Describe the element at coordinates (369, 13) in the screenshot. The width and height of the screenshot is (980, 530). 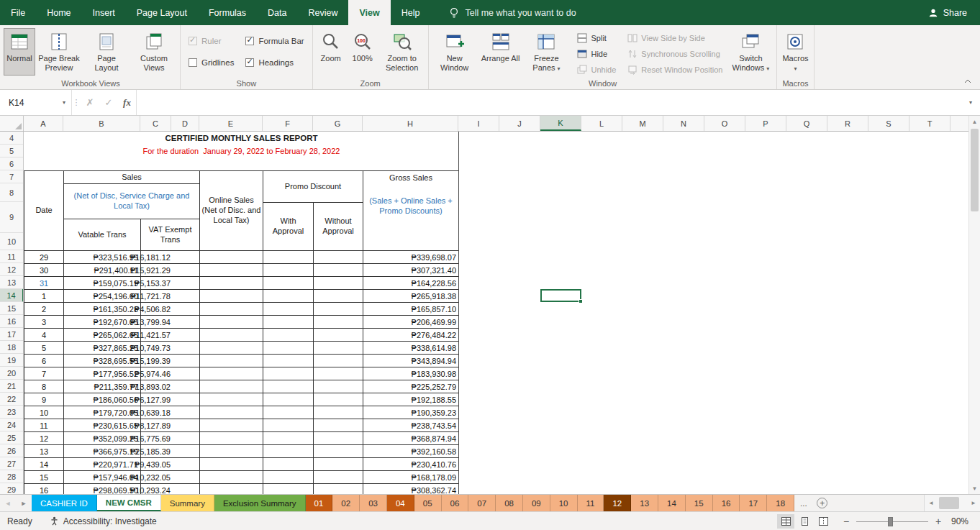
I see `ribbon-tab-view: View` at that location.